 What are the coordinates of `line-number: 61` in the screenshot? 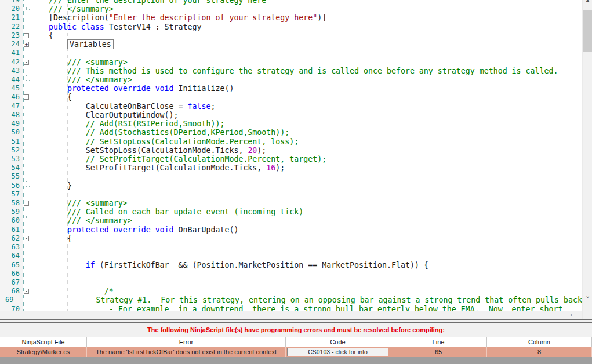 It's located at (12, 230).